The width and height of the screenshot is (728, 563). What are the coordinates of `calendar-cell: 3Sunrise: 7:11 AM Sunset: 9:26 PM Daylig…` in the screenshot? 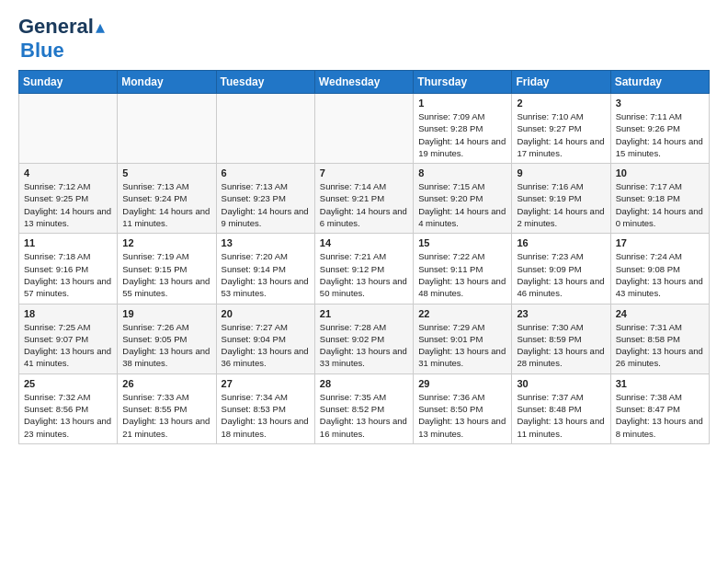 It's located at (660, 129).